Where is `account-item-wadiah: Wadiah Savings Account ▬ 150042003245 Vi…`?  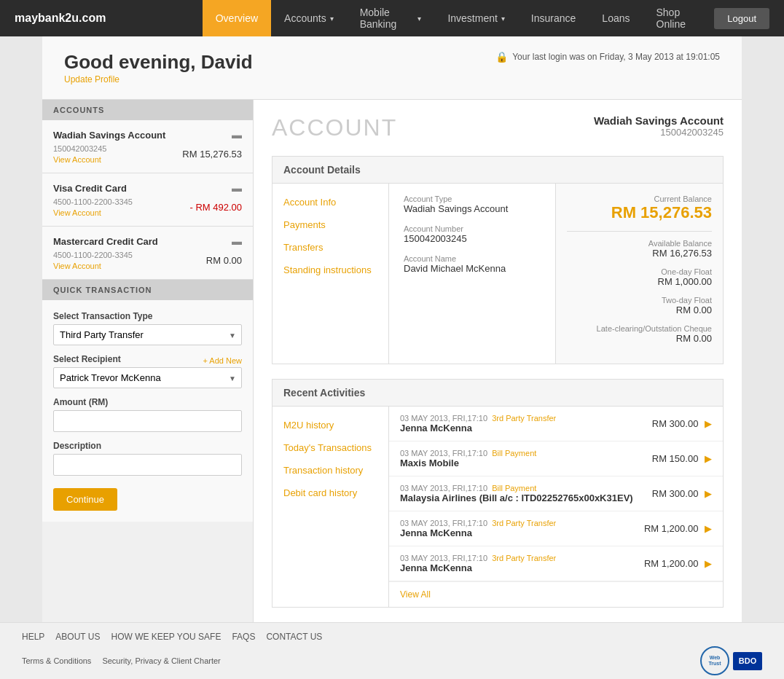 account-item-wadiah: Wadiah Savings Account ▬ 150042003245 Vi… is located at coordinates (147, 147).